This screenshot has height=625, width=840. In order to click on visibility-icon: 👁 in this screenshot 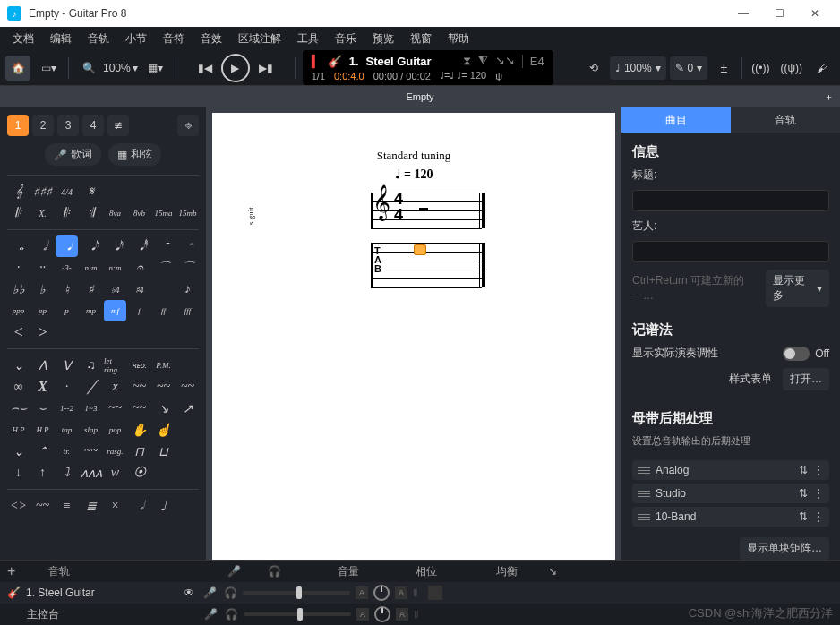, I will do `click(191, 593)`.